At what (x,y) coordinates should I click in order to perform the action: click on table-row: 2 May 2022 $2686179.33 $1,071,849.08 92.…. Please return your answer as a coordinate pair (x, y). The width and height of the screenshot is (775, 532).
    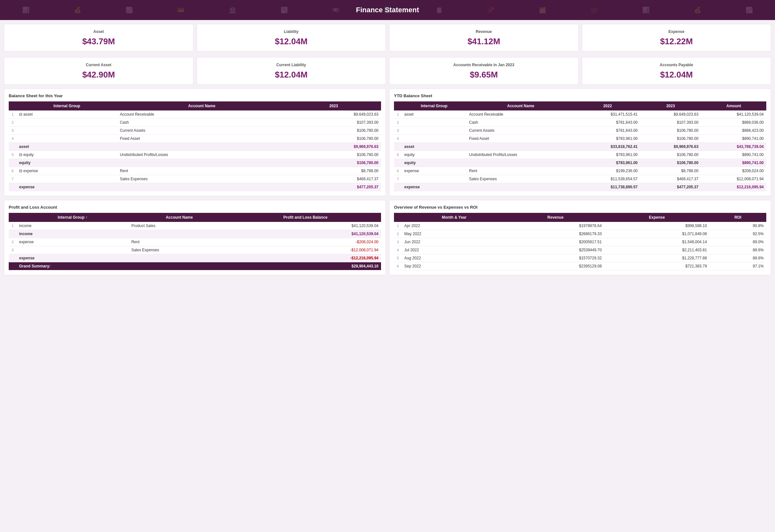
    Looking at the image, I should click on (580, 234).